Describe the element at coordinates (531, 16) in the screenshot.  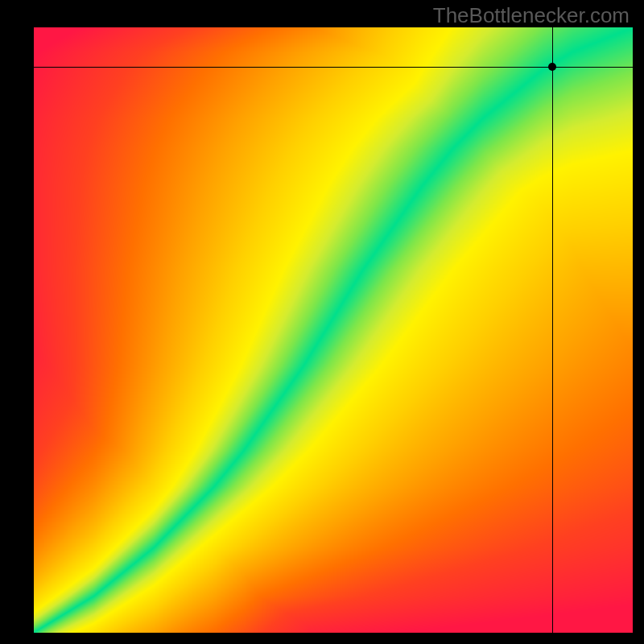
I see `watermark-text: TheBottlenecker.com` at that location.